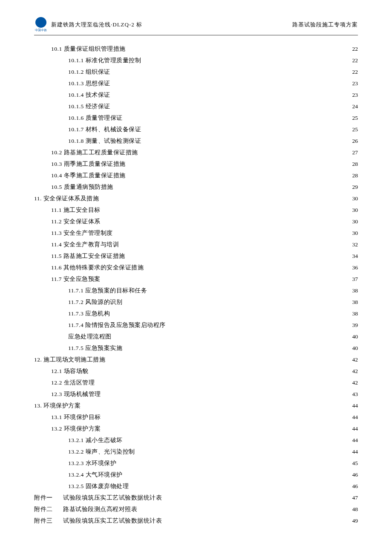 Image resolution: width=392 pixels, height=555 pixels. What do you see at coordinates (95, 153) in the screenshot?
I see `toc-label: 10.2 路基施工工程质量保证措施` at bounding box center [95, 153].